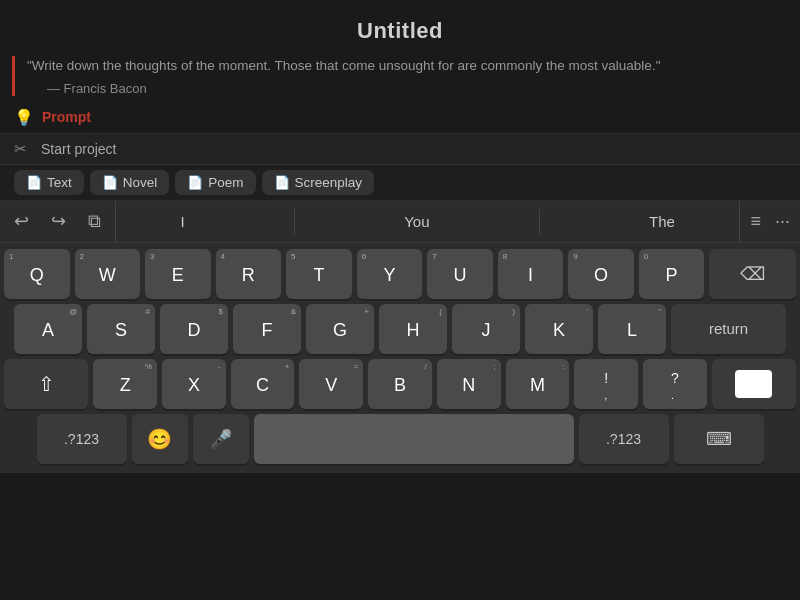  I want to click on quote-text: "Write down the thoughts of the moment. …, so click(408, 66).